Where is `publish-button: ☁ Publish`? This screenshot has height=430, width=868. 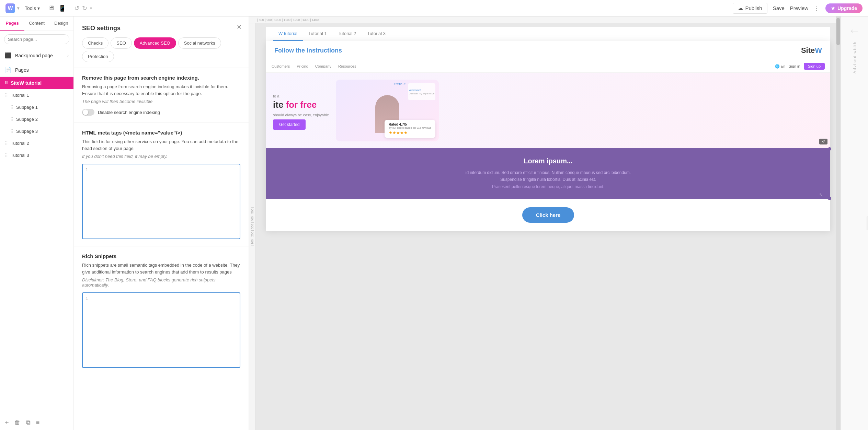
publish-button: ☁ Publish is located at coordinates (750, 8).